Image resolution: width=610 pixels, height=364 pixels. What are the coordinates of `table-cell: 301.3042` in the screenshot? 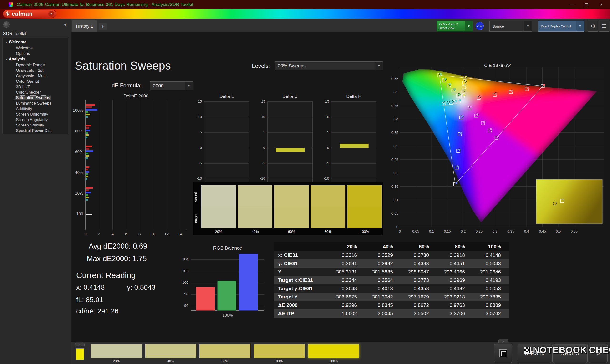 It's located at (383, 297).